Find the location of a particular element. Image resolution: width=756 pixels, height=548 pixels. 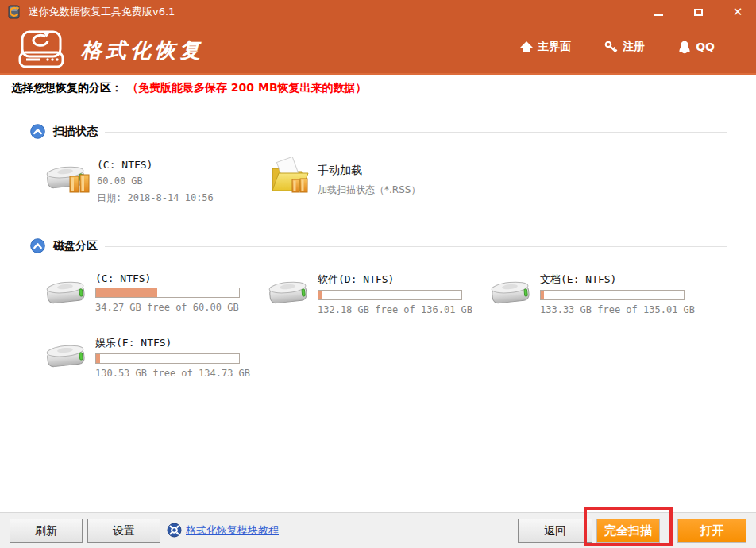

help-ring-icon is located at coordinates (175, 531).